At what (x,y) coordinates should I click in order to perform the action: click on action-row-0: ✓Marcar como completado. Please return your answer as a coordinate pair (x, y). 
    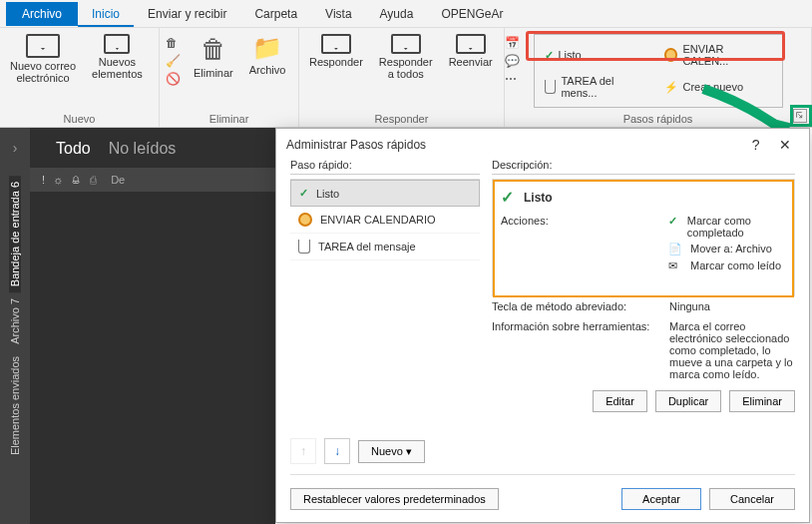
    Looking at the image, I should click on (727, 227).